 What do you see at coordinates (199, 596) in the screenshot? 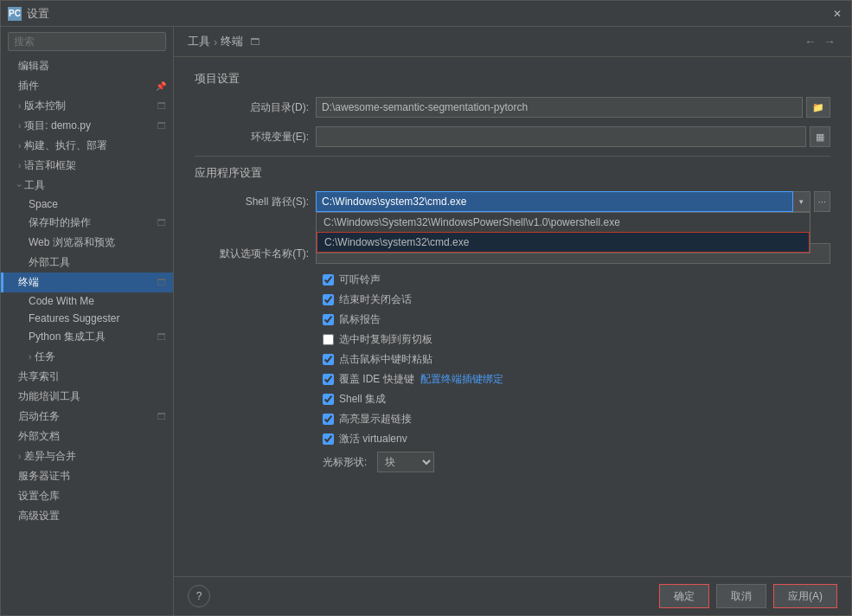
I see `help-button: ?` at bounding box center [199, 596].